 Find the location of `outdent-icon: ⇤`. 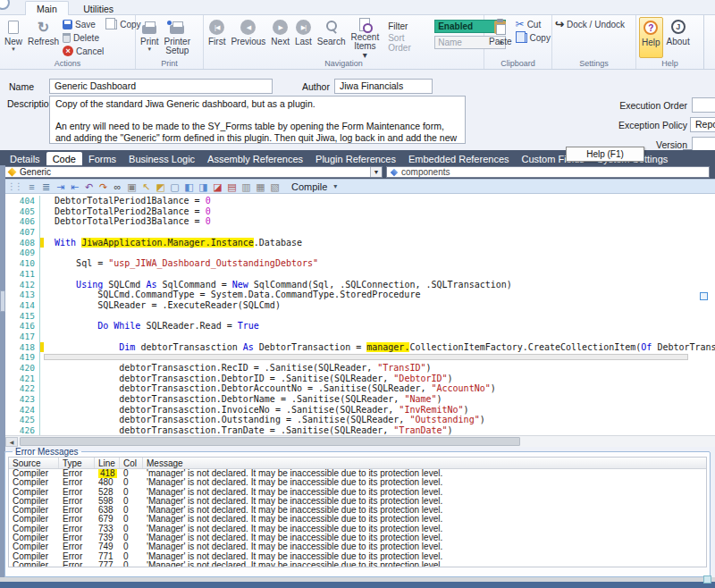

outdent-icon: ⇤ is located at coordinates (75, 186).